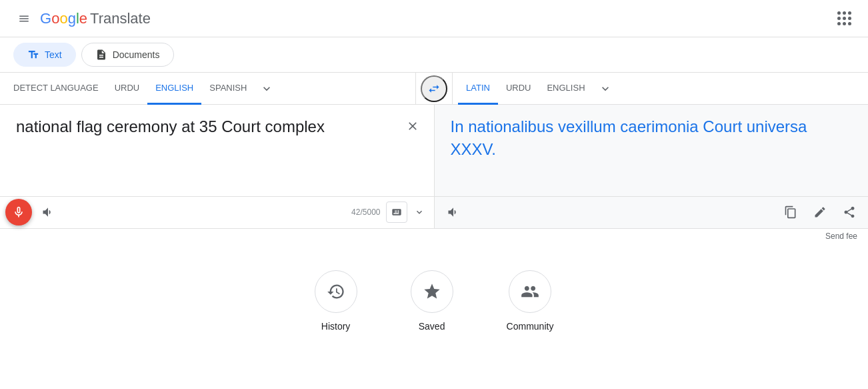  I want to click on apps-icon, so click(844, 19).